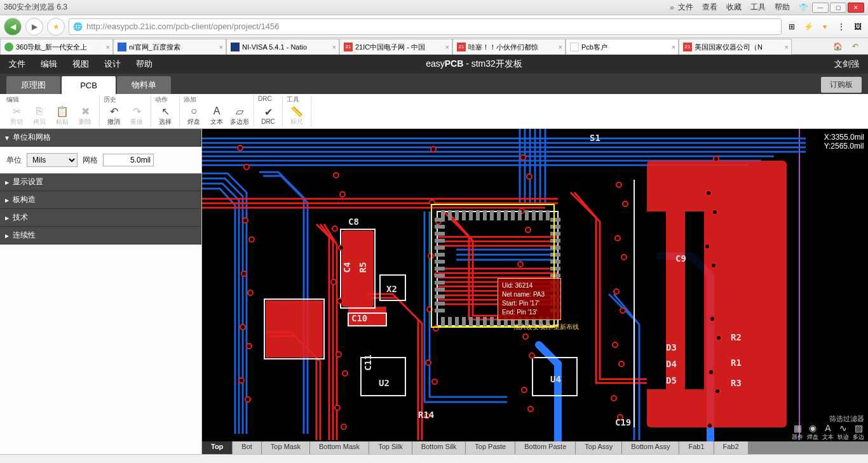  Describe the element at coordinates (57, 47) in the screenshot. I see `browser-tab: 360导航_新一代安全上×` at that location.